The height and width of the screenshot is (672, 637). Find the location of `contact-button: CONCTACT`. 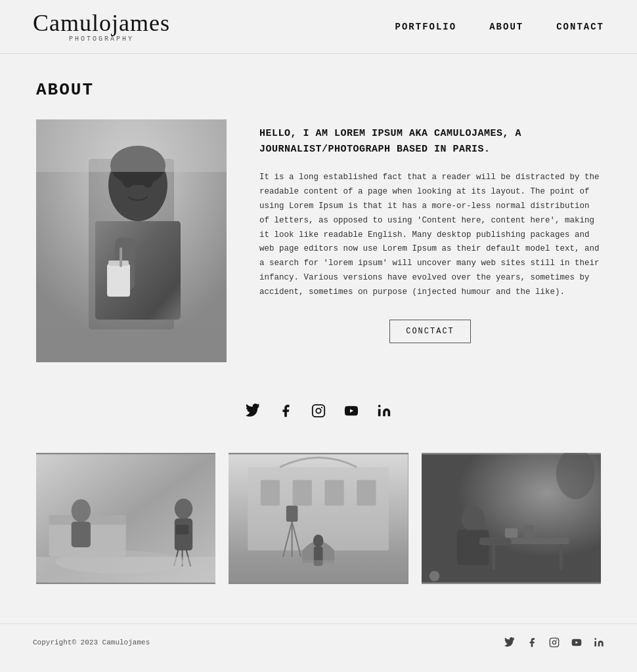

contact-button: CONCTACT is located at coordinates (430, 331).